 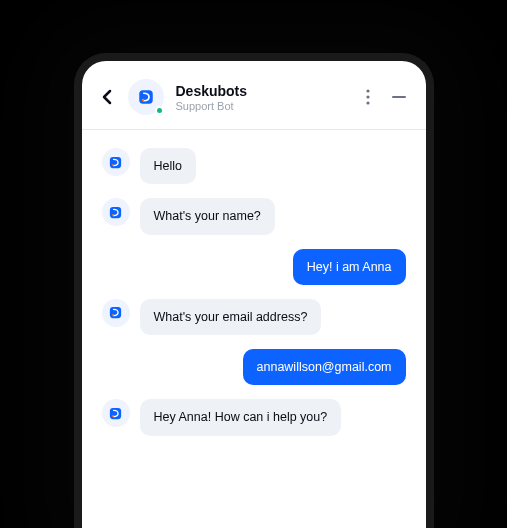 What do you see at coordinates (254, 96) in the screenshot?
I see `chat-header: Deskubots Support Bot` at bounding box center [254, 96].